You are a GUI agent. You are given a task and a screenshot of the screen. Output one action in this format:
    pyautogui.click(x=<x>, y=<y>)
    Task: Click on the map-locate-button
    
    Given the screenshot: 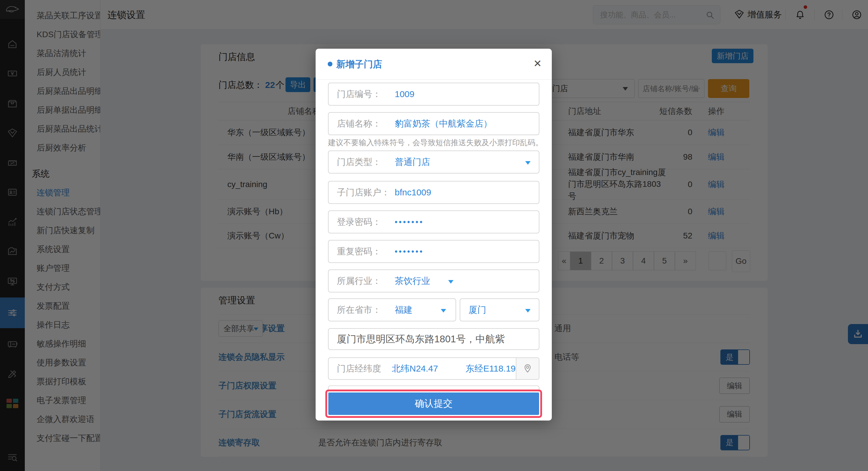 What is the action you would take?
    pyautogui.click(x=527, y=369)
    